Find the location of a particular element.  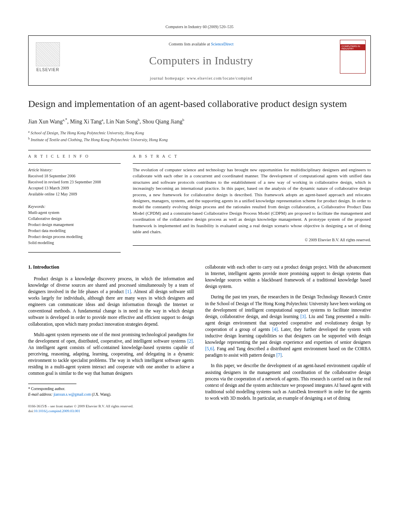

abstract-copyright: © 2009 Elsevier B.V. All rights reserved… is located at coordinates (252, 240).